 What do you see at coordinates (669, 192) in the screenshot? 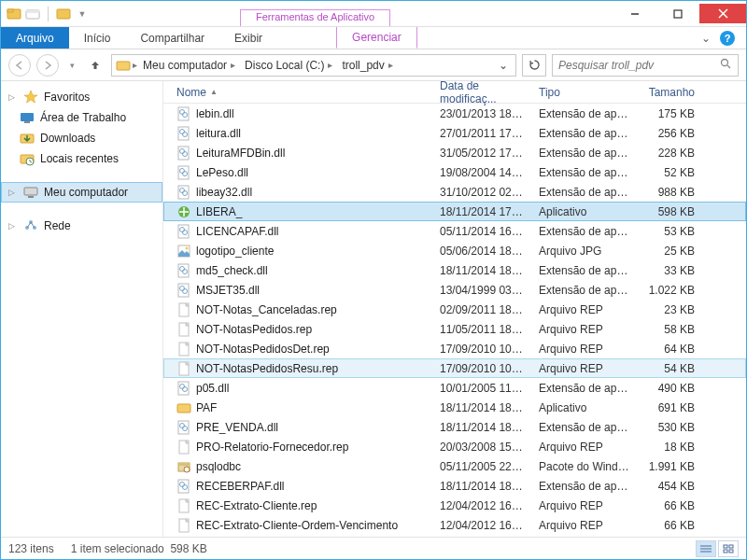
I see `cell-size: 988 KB` at bounding box center [669, 192].